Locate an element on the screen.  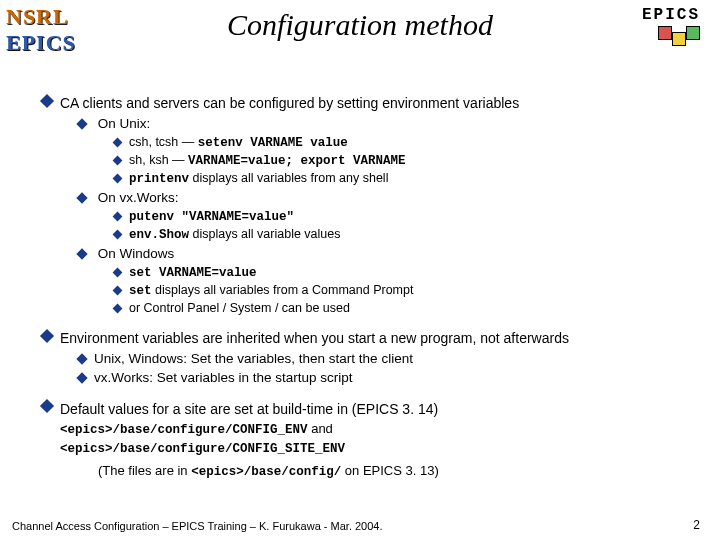
sub-unix: On Unix: csh, tcsh — setenv VARNAME valu… is located at coordinates (389, 152).